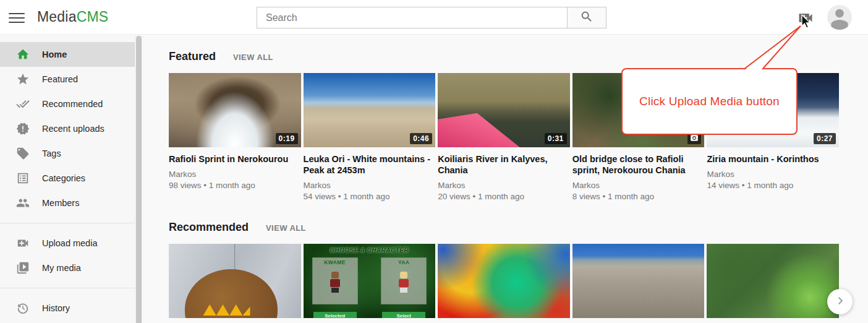 The image size is (868, 323). Describe the element at coordinates (504, 197) in the screenshot. I see `video-meta: 20 views • 1 month ago` at that location.